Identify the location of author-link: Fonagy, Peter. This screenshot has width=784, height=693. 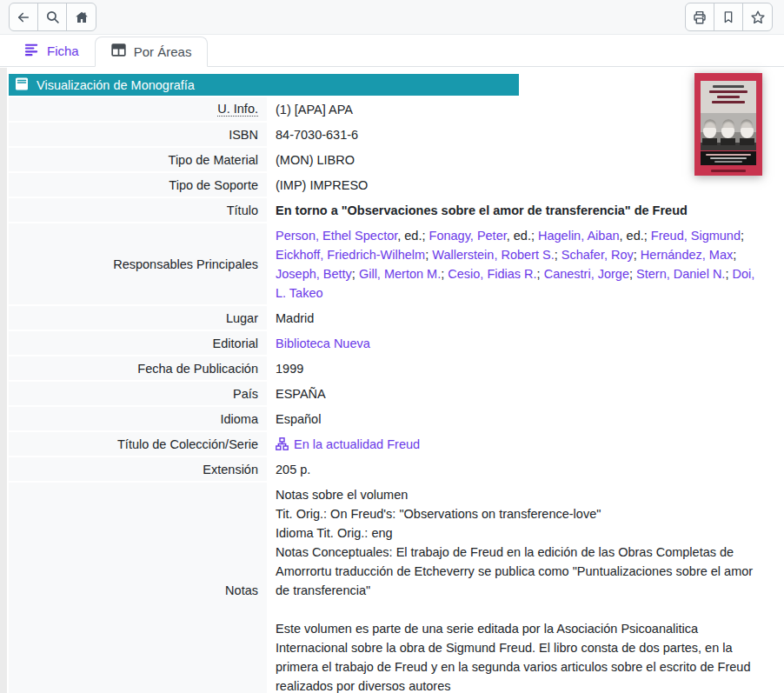
(468, 236).